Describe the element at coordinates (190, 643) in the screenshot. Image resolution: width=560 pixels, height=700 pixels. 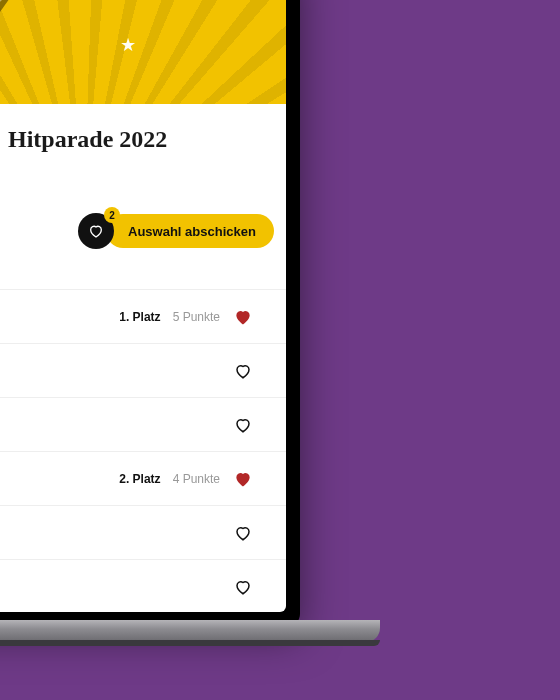
I see `laptop-foot` at that location.